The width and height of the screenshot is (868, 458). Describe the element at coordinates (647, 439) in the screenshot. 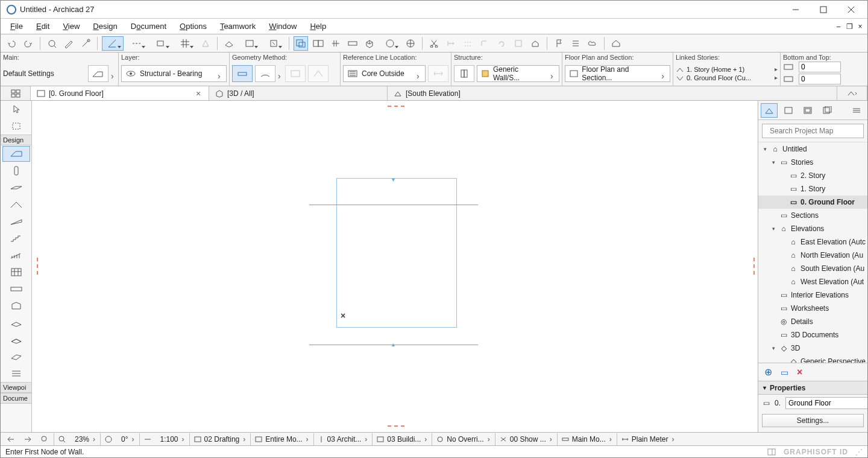

I see `dim-dropdown: Plain Meter` at that location.